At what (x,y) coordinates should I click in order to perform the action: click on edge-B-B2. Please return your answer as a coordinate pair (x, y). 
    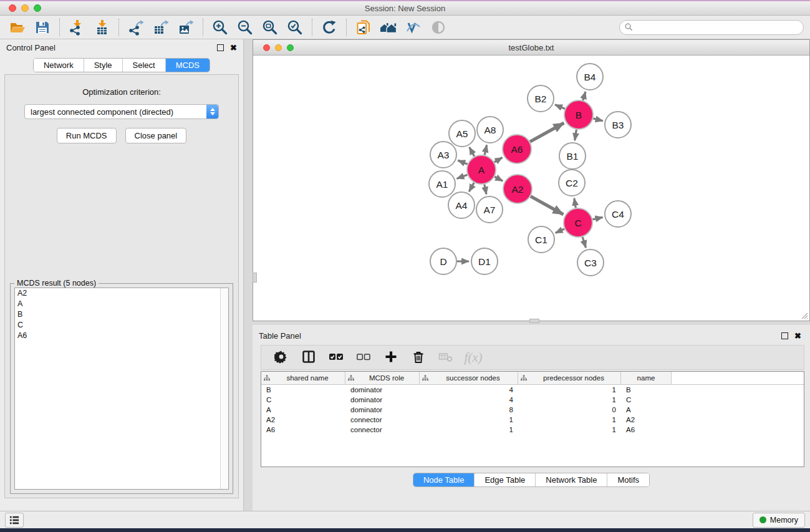
    Looking at the image, I should click on (560, 107).